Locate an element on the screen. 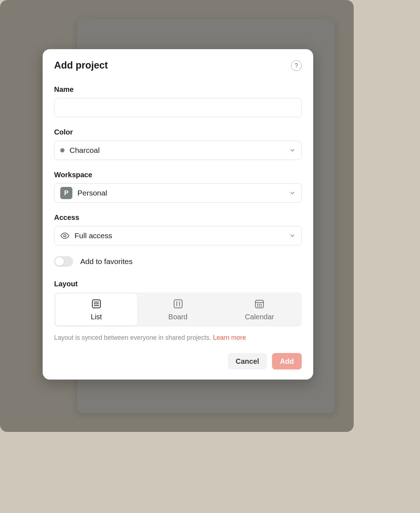 The width and height of the screenshot is (420, 513). color-field: Color Charcoal is located at coordinates (178, 144).